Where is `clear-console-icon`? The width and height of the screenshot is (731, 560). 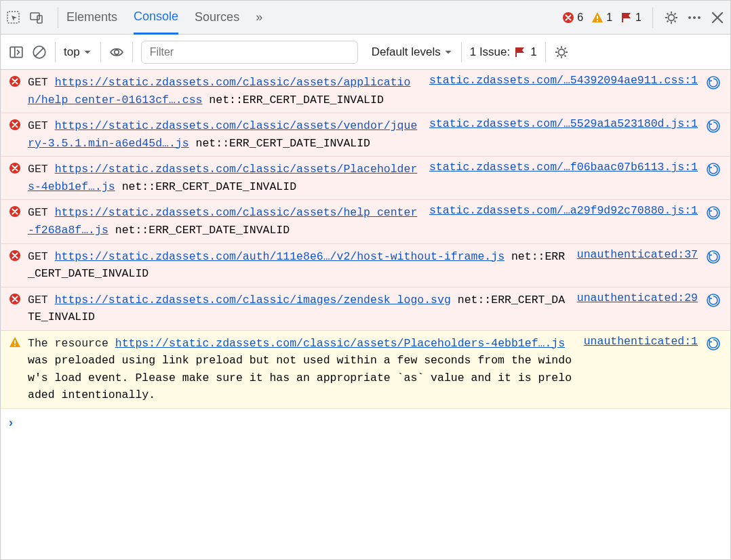 clear-console-icon is located at coordinates (39, 52).